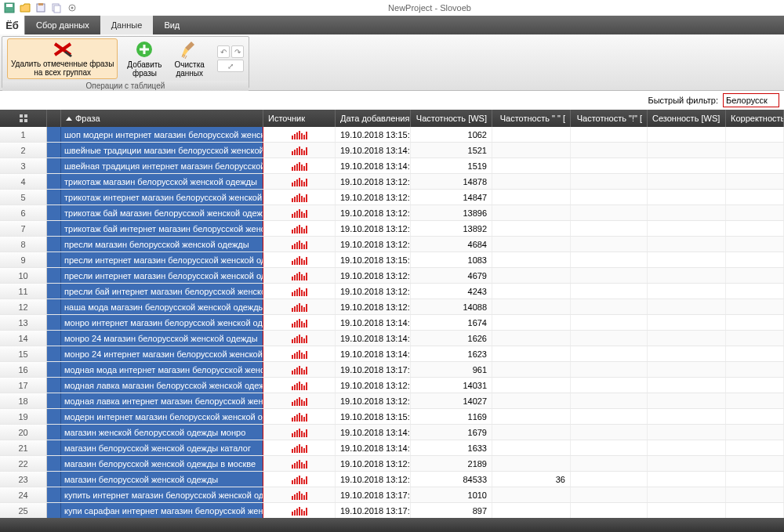 The height and width of the screenshot is (532, 784). What do you see at coordinates (41, 8) in the screenshot?
I see `paste-icon` at bounding box center [41, 8].